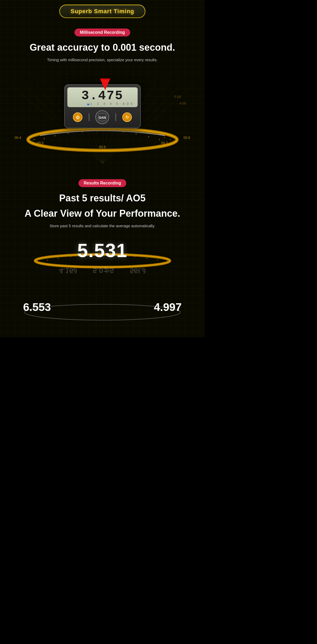 The height and width of the screenshot is (644, 317). I want to click on ms-section: Millisecond Recording Great accuracy to …, so click(102, 92).